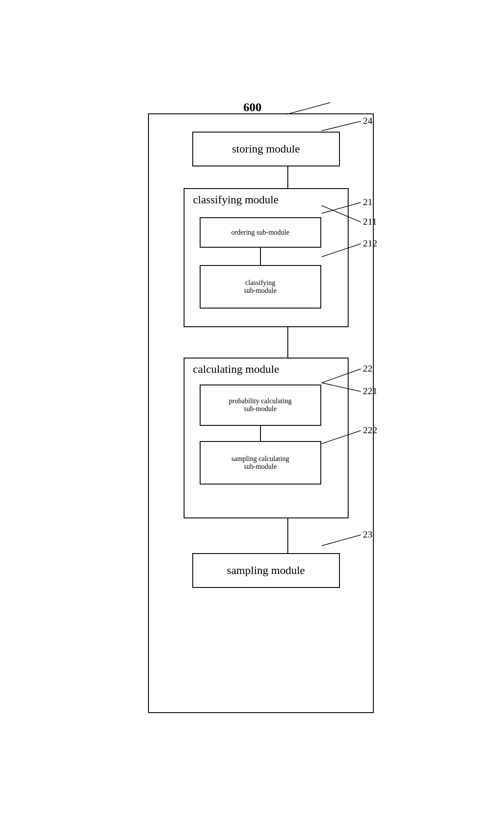 This screenshot has height=826, width=504. I want to click on sampling-module-label: sampling module, so click(266, 571).